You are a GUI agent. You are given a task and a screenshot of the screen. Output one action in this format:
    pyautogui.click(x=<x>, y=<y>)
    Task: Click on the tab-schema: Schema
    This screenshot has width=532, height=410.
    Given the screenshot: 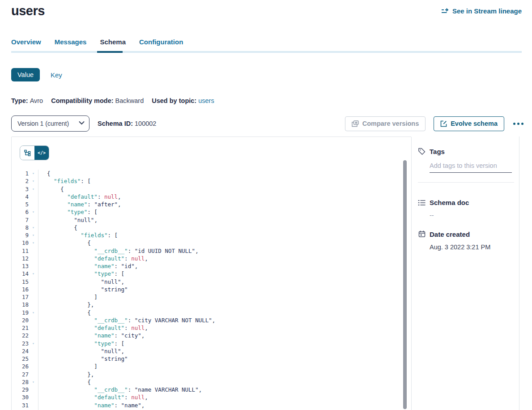 What is the action you would take?
    pyautogui.click(x=113, y=45)
    